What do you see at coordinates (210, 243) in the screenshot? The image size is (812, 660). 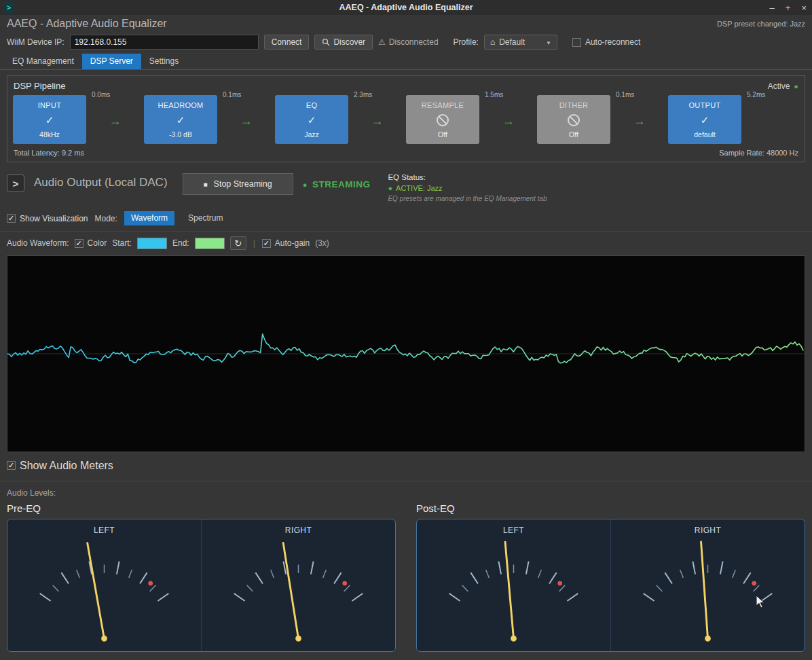 I see `end-color-swatch` at bounding box center [210, 243].